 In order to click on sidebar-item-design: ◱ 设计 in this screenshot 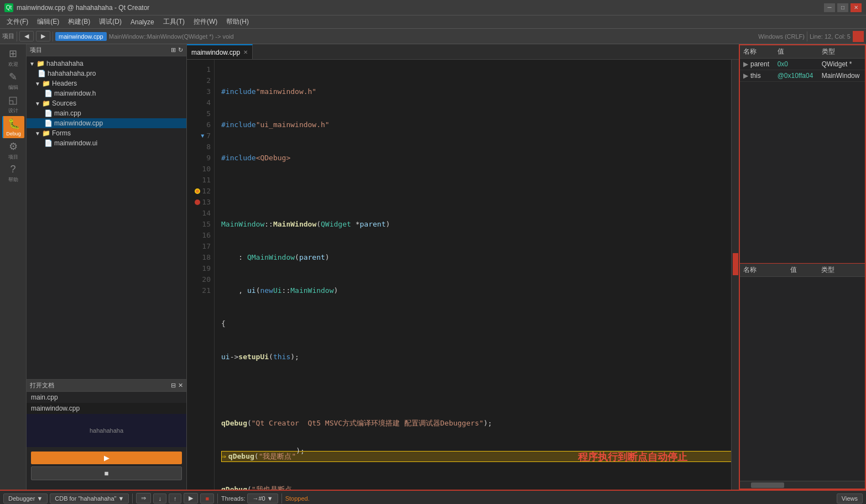, I will do `click(13, 104)`.